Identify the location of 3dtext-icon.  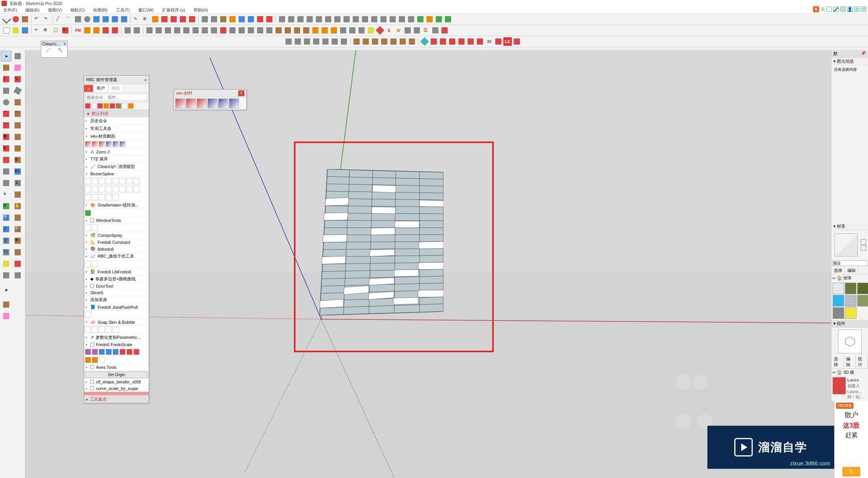
(18, 195).